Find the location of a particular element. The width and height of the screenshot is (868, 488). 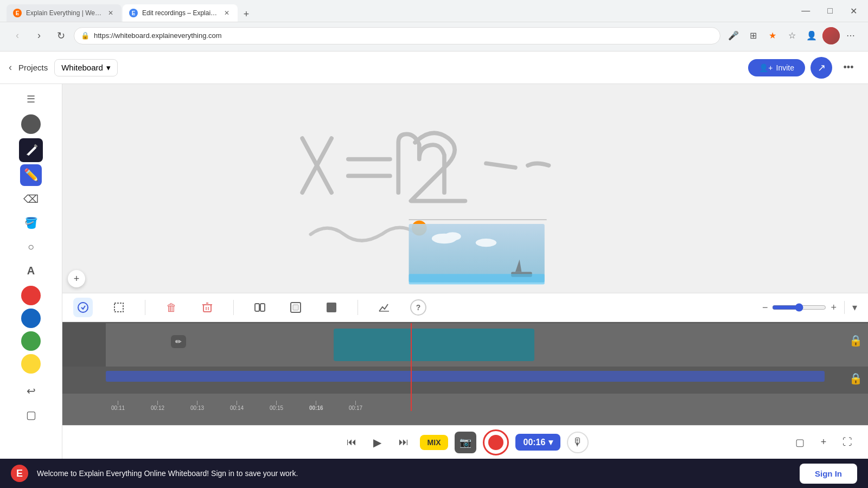

chart-button is located at coordinates (384, 307).